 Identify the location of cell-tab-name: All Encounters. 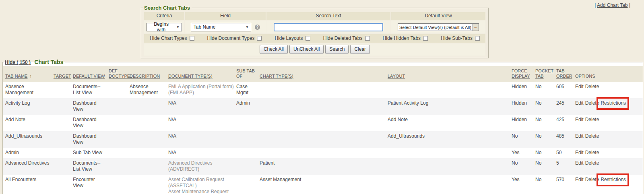
(28, 184).